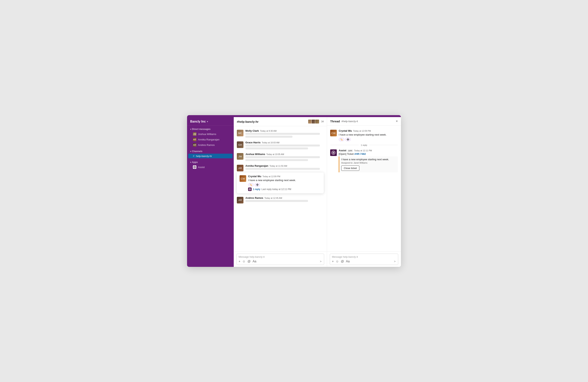 The image size is (588, 382). Describe the element at coordinates (210, 145) in the screenshot. I see `sidebar-item-andres: AR Andres Ramos` at that location.